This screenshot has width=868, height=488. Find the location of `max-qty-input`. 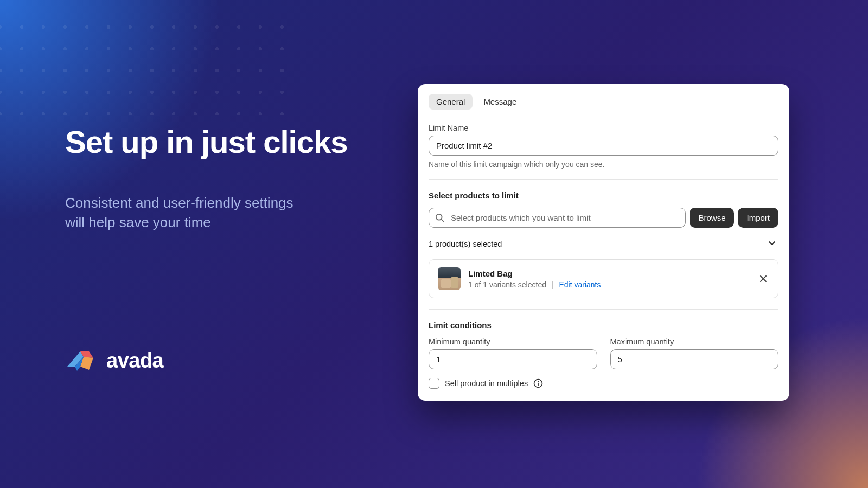

max-qty-input is located at coordinates (694, 359).